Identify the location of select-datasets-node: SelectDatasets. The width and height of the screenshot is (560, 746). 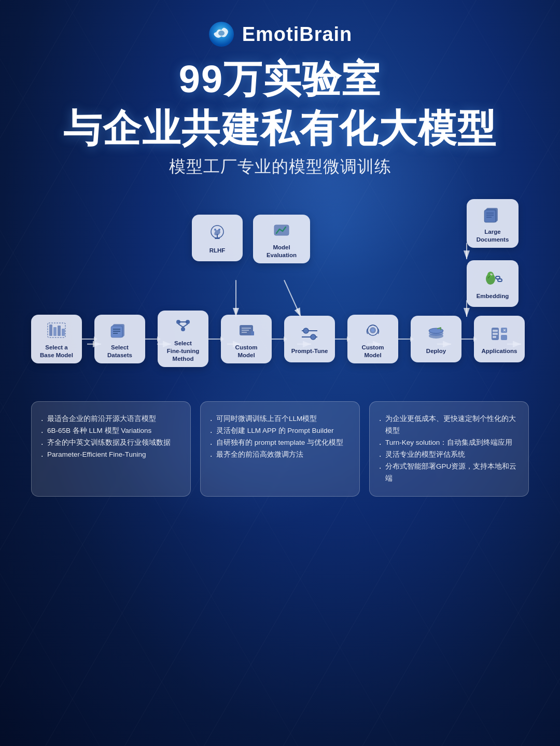
(120, 339).